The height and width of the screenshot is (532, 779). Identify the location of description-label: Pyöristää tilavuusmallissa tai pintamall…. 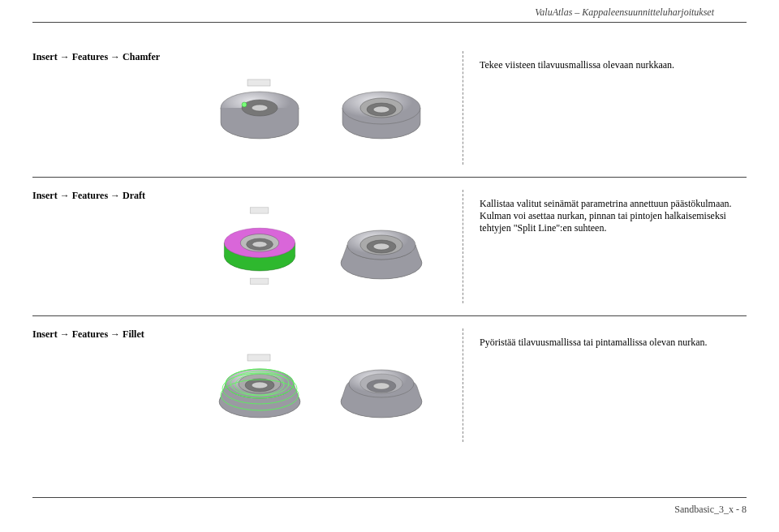
(605, 385).